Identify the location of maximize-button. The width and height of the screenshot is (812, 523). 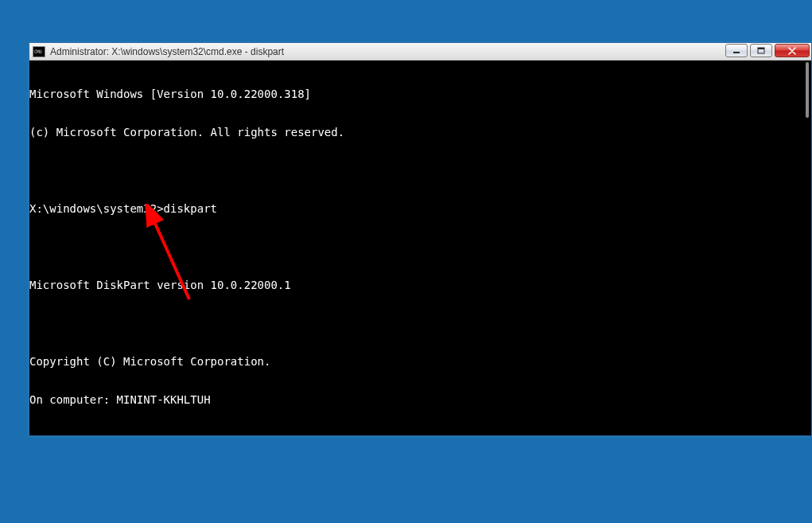
(761, 51).